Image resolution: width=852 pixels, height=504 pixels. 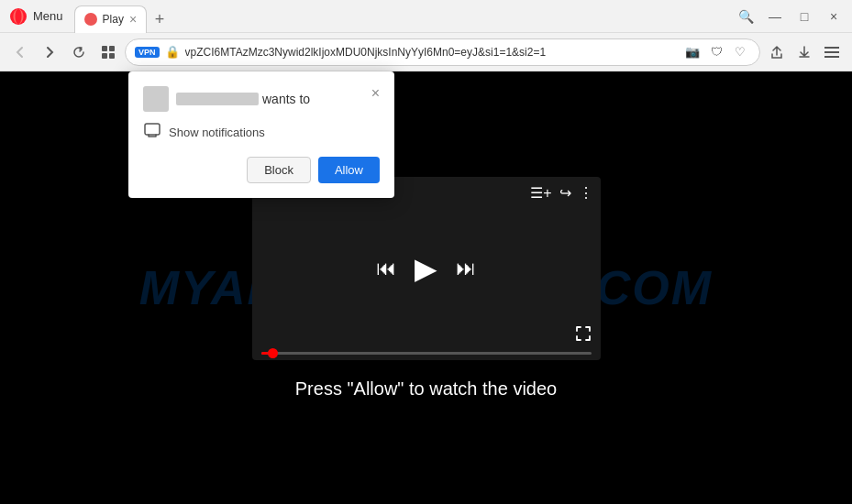 What do you see at coordinates (18, 16) in the screenshot?
I see `opera-logo` at bounding box center [18, 16].